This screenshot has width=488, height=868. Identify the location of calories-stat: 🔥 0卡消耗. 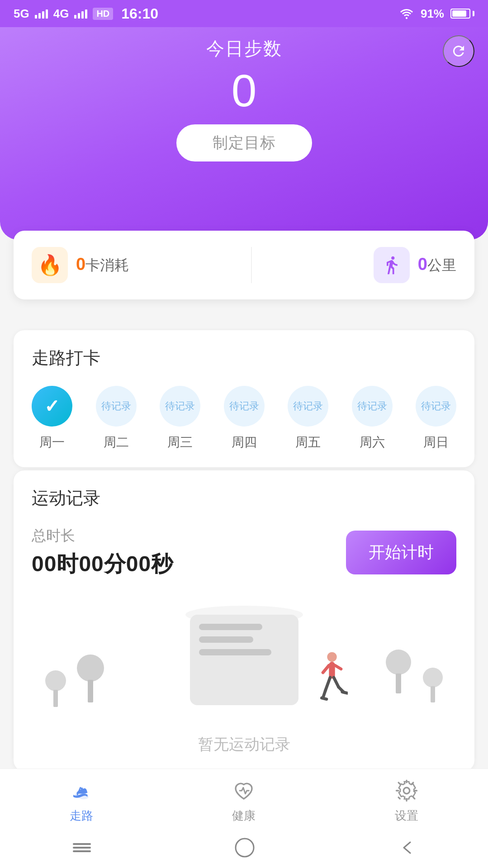
(81, 265).